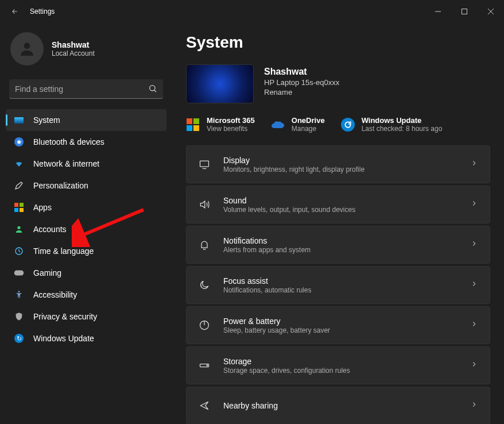 Image resolution: width=504 pixels, height=424 pixels. Describe the element at coordinates (340, 281) in the screenshot. I see `card-title: Focus assist` at that location.